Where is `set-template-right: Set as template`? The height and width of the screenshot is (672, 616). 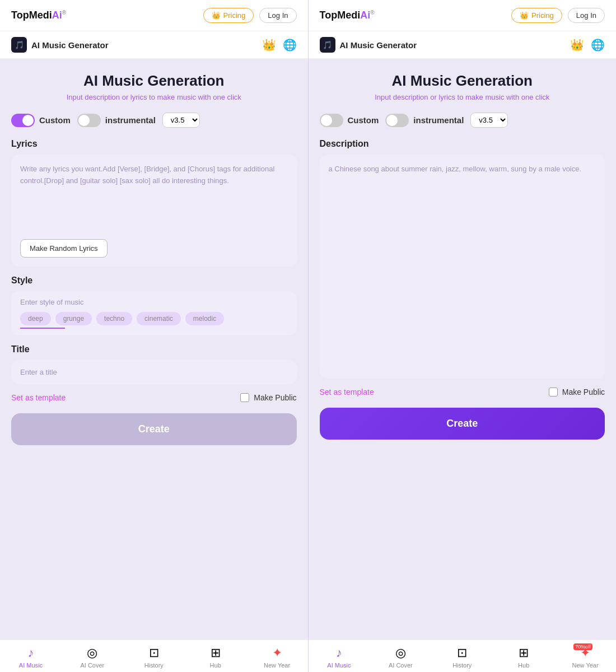 set-template-right: Set as template is located at coordinates (347, 392).